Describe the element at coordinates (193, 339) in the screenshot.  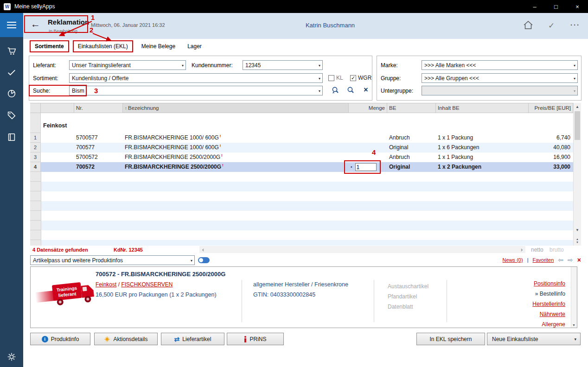
I see `lieferartikel-button: ⇄ Lieferartikel` at that location.